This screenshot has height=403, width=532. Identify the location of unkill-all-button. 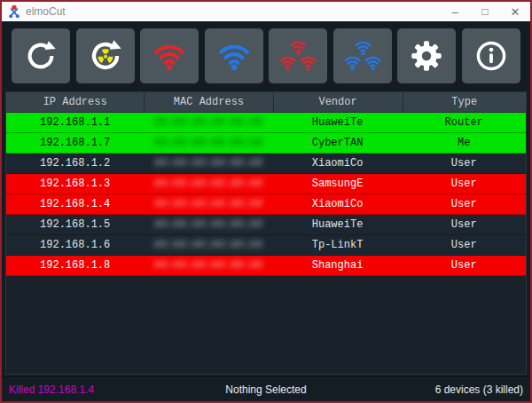
(363, 56).